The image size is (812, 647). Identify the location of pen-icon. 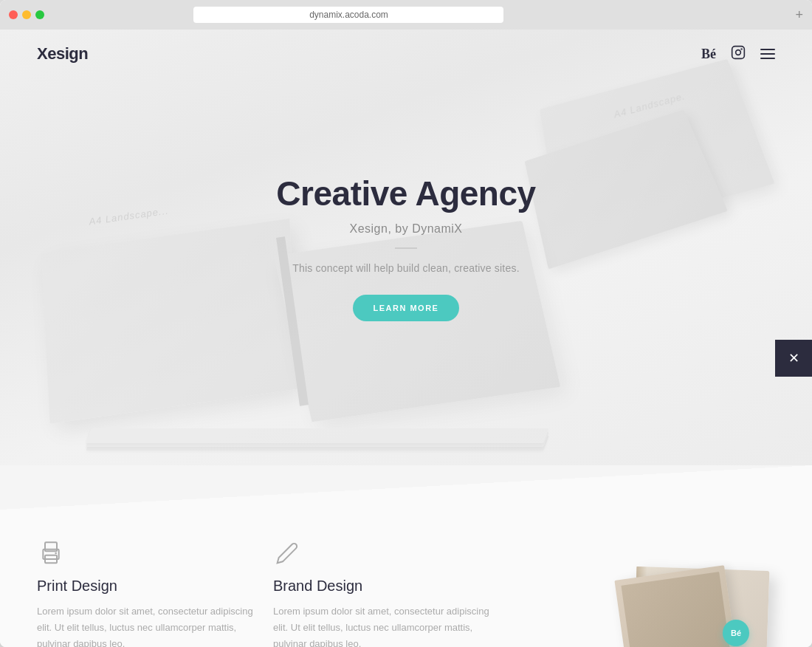
(287, 553).